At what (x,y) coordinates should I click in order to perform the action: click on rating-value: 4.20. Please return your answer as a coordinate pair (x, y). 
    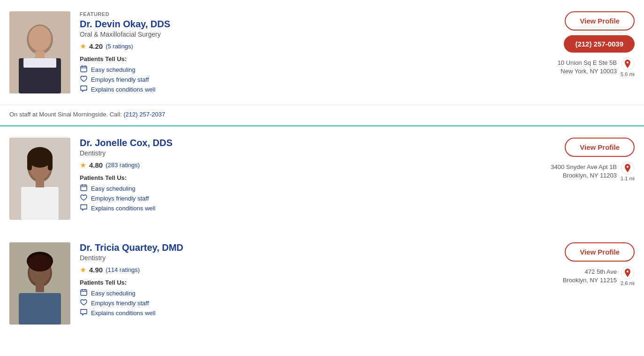
    Looking at the image, I should click on (96, 46).